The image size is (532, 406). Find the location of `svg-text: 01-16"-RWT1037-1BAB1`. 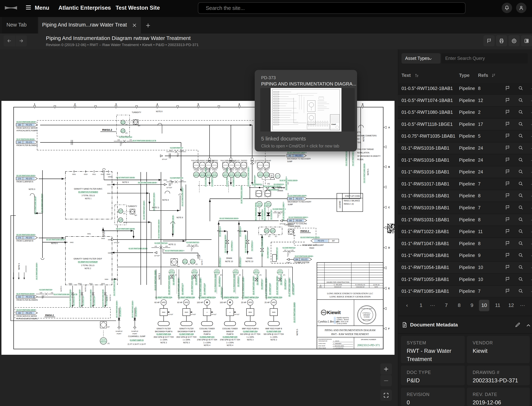

svg-text: 01-16"-RWT1037-1BAB1 is located at coordinates (125, 177).